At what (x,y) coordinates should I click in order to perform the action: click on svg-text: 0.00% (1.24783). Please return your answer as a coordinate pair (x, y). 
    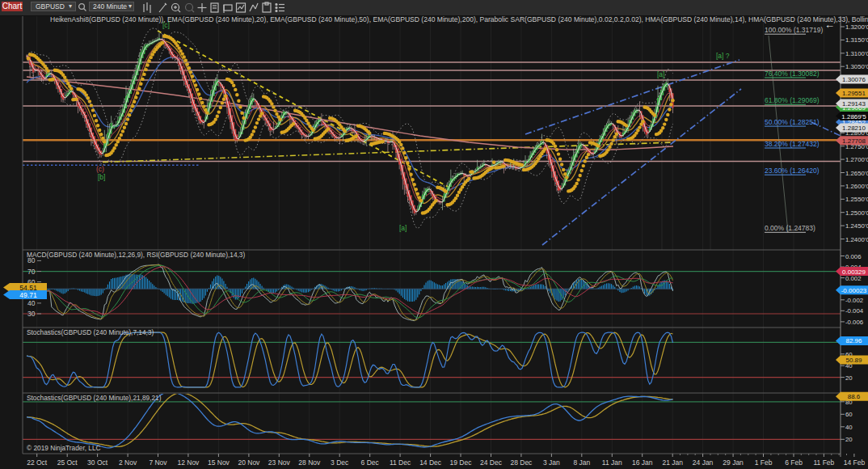
    Looking at the image, I should click on (790, 228).